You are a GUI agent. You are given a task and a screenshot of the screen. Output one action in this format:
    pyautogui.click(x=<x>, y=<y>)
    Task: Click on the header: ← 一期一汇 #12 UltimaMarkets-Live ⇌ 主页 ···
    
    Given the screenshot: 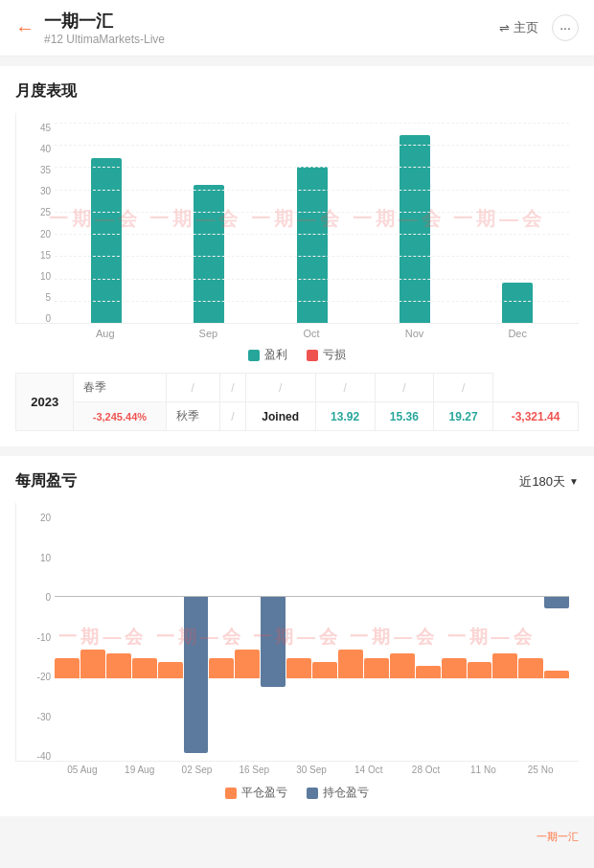 What is the action you would take?
    pyautogui.click(x=297, y=29)
    